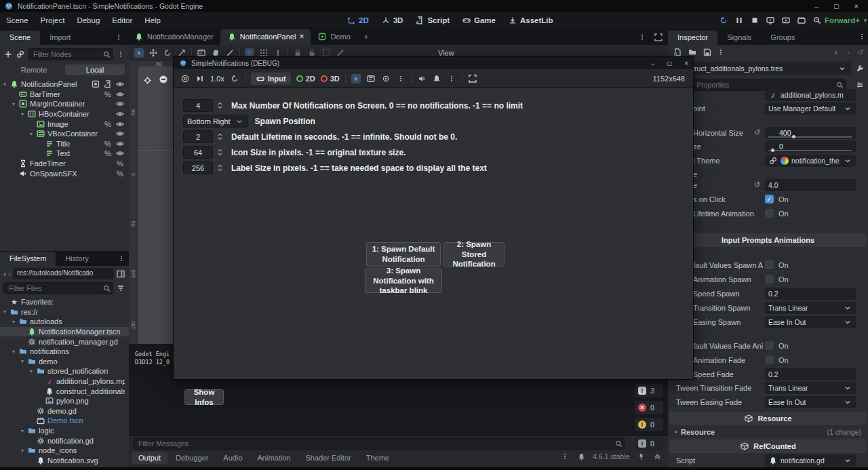 The height and width of the screenshot is (470, 868). I want to click on nav-back-icon: ‹, so click(5, 274).